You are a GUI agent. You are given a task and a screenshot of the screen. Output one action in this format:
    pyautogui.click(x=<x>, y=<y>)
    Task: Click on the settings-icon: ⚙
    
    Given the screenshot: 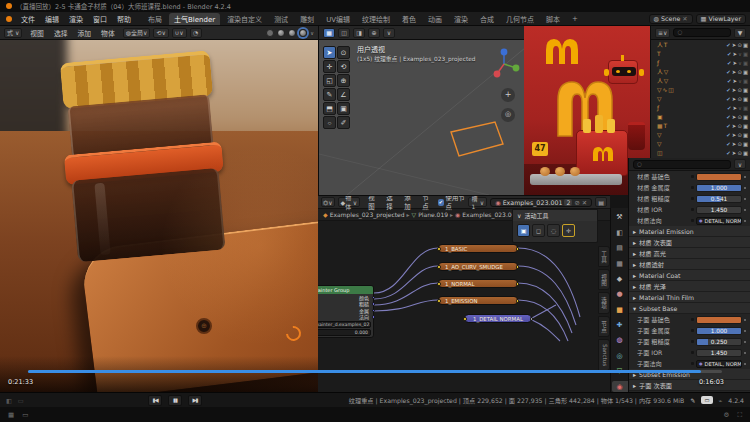 What is the action you would take?
    pyautogui.click(x=727, y=415)
    